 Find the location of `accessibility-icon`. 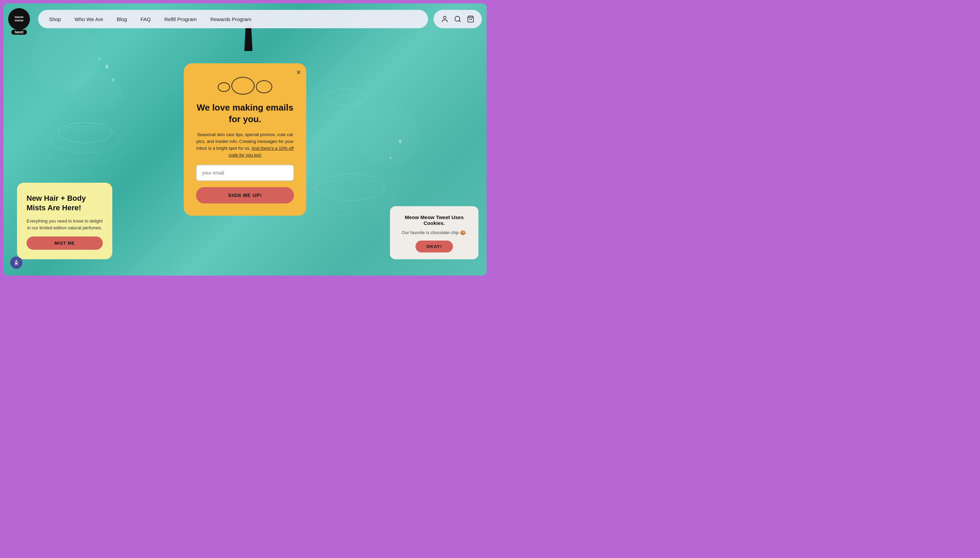

accessibility-icon is located at coordinates (16, 263).